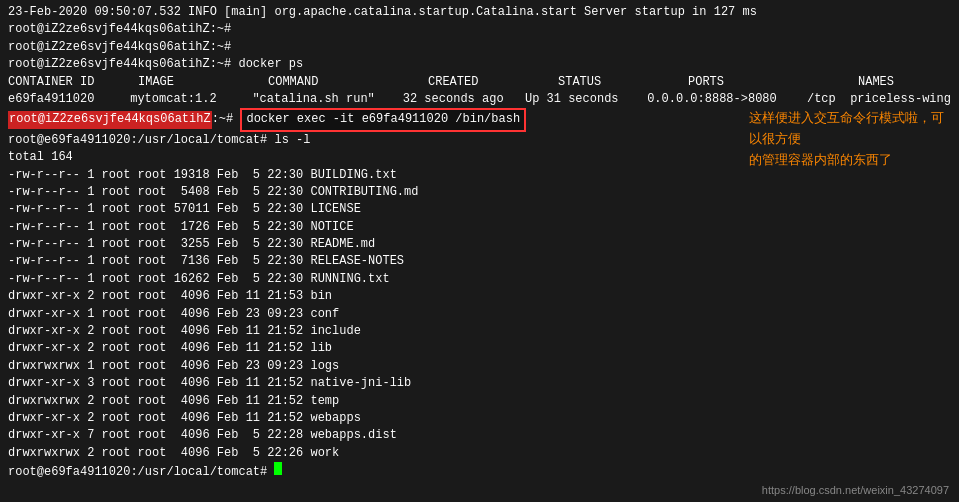  What do you see at coordinates (480, 262) in the screenshot?
I see `terminal-line: -rw-r--r-- 1 root root 7136 Feb 5 22:30 …` at bounding box center [480, 262].